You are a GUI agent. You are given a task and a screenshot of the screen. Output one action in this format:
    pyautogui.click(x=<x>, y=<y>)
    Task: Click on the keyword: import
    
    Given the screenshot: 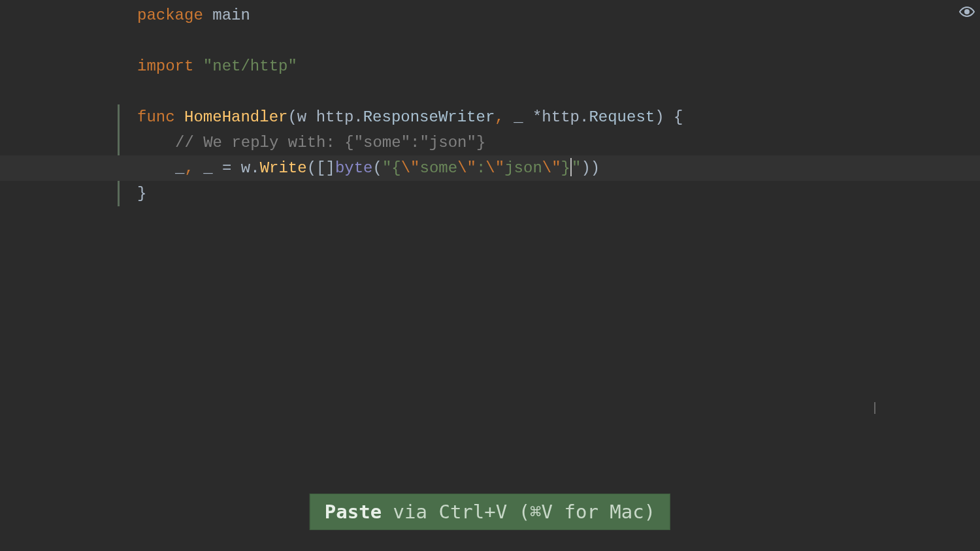 What is the action you would take?
    pyautogui.click(x=165, y=67)
    